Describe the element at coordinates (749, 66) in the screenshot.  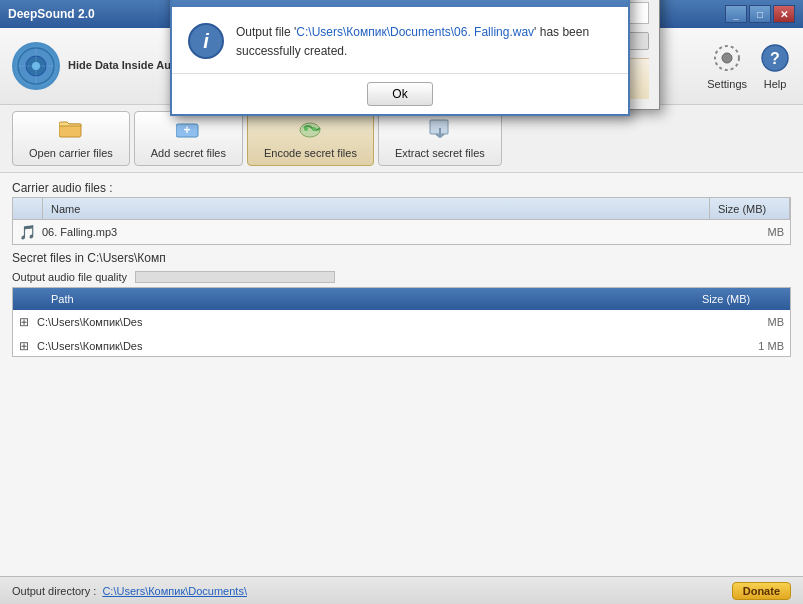
I see `toolbar-right: Settings ? Help` at that location.